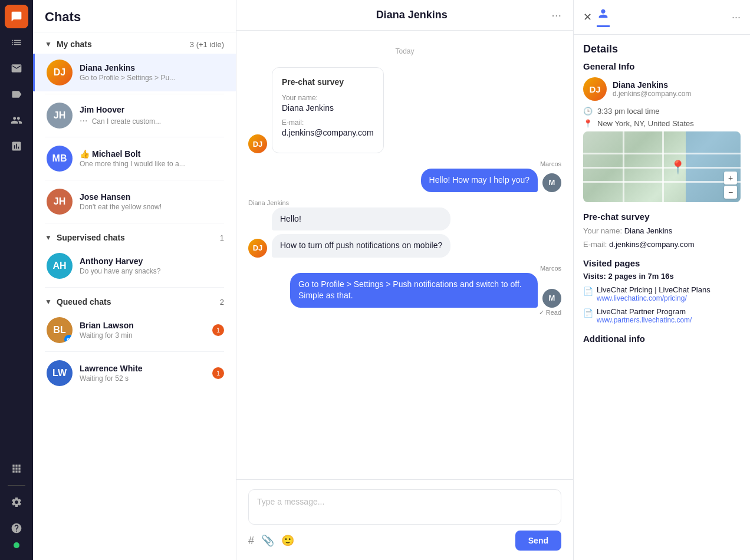 Image resolution: width=750 pixels, height=560 pixels. What do you see at coordinates (404, 203) in the screenshot?
I see `msg-sender-diana: Diana Jenkins` at bounding box center [404, 203].